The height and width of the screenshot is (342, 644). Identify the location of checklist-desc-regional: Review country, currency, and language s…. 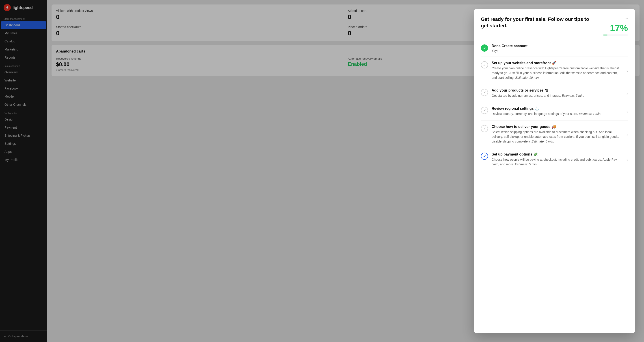
(558, 114).